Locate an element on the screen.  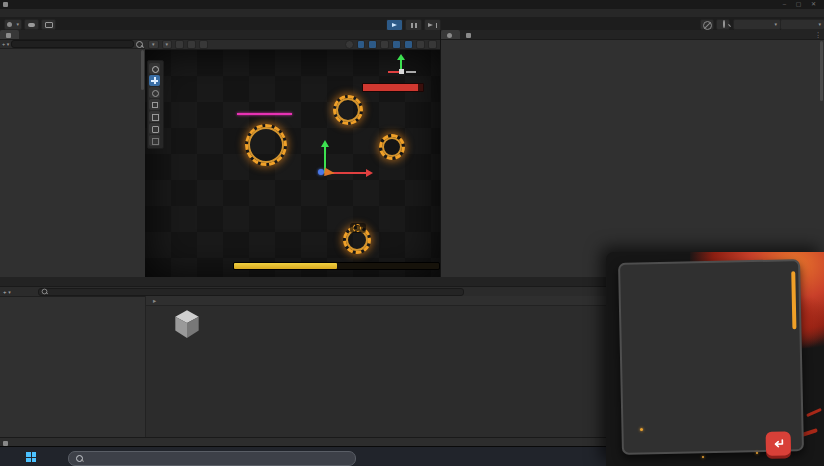
hierarchy-search-input is located at coordinates (72, 44).